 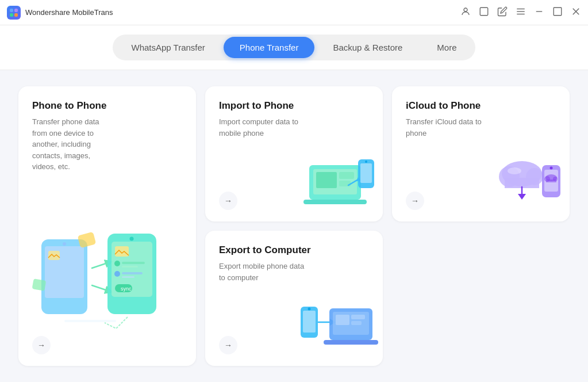 What do you see at coordinates (484, 13) in the screenshot?
I see `square-icon` at bounding box center [484, 13].